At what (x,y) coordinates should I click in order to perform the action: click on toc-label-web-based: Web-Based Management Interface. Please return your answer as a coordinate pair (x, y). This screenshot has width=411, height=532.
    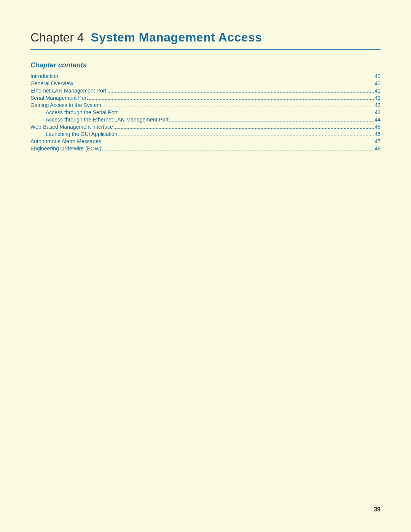
    Looking at the image, I should click on (72, 127).